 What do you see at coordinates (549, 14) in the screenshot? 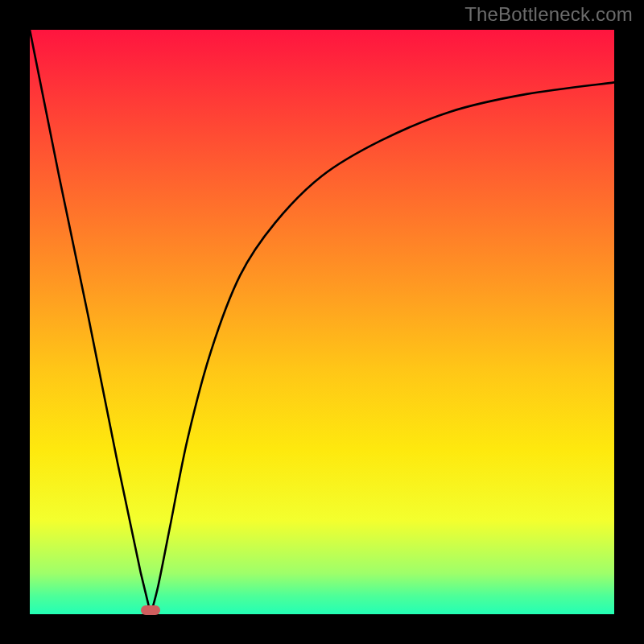
I see `watermark-text: TheBottleneck.com` at bounding box center [549, 14].